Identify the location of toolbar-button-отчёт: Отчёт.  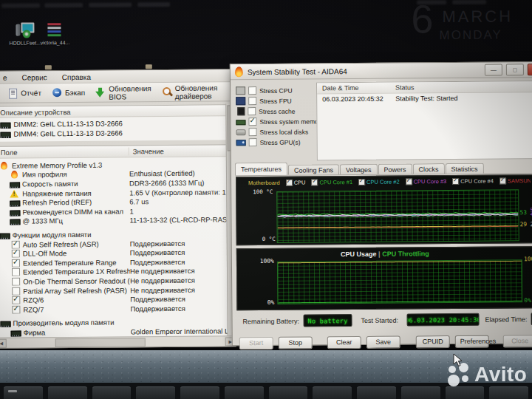
(24, 93).